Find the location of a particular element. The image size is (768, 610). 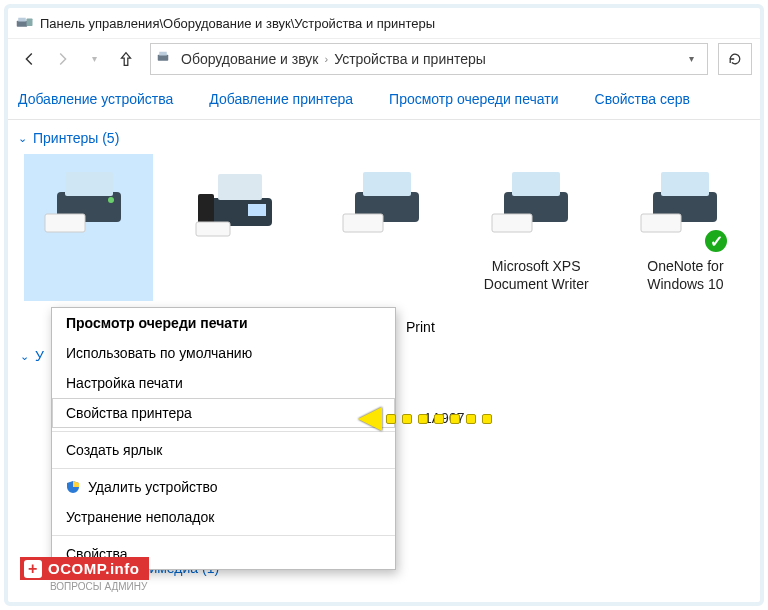

annotation-arrow is located at coordinates (425, 419).